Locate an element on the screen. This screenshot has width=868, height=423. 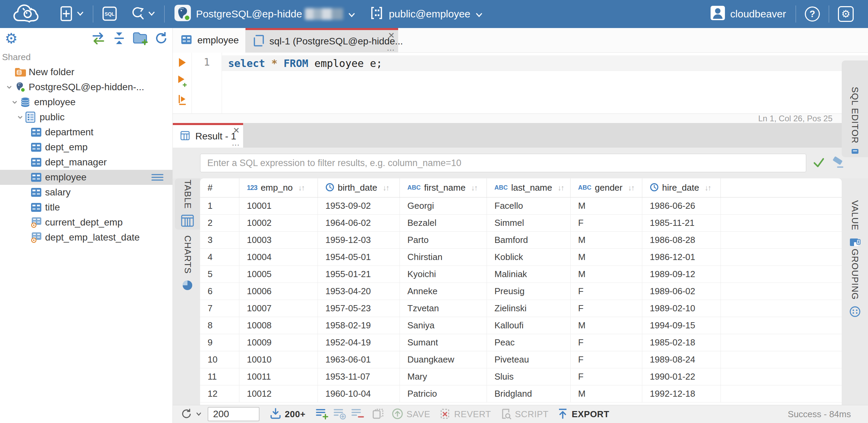
cell-birth_date: 1952-04-19 is located at coordinates (359, 342).